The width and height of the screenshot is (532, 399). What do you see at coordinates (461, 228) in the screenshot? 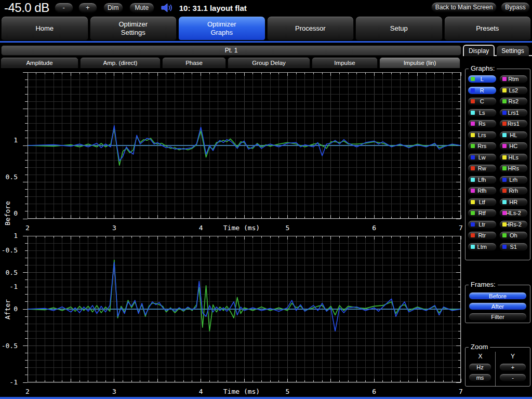
I see `x-tick-label: 7` at bounding box center [461, 228].